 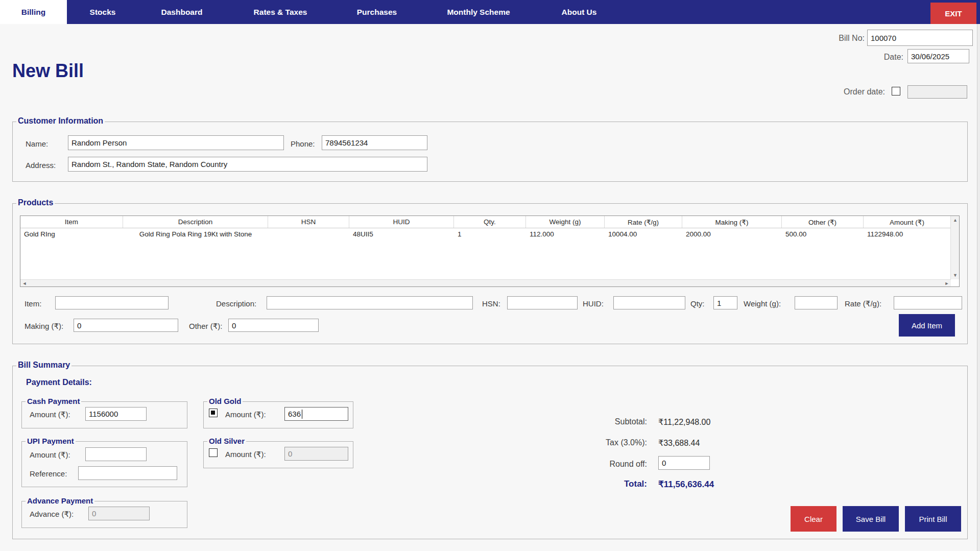 What do you see at coordinates (126, 325) in the screenshot?
I see `entry-making-input` at bounding box center [126, 325].